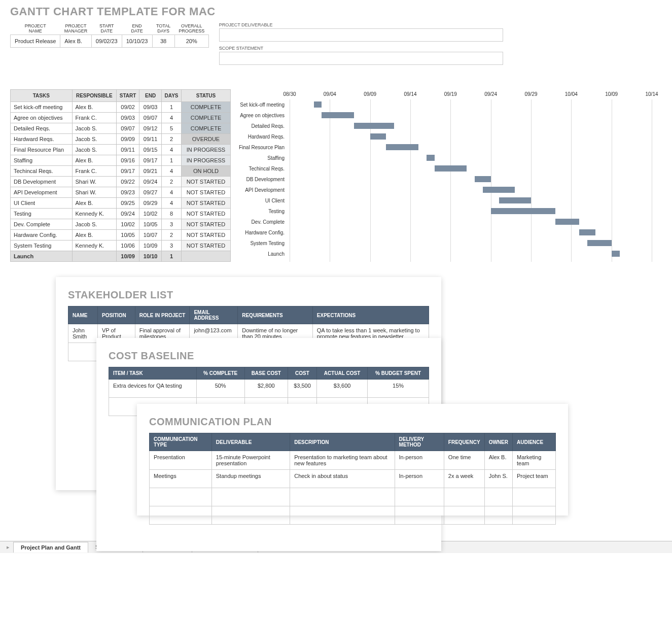 This screenshot has height=617, width=672. Describe the element at coordinates (171, 246) in the screenshot. I see `task-days-cell: 3` at that location.